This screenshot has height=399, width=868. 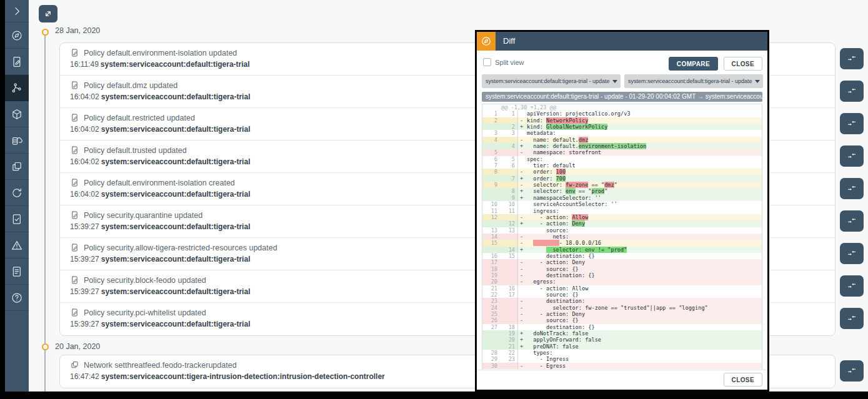 What do you see at coordinates (622, 159) in the screenshot?
I see `diff-line: 65spec:` at bounding box center [622, 159].